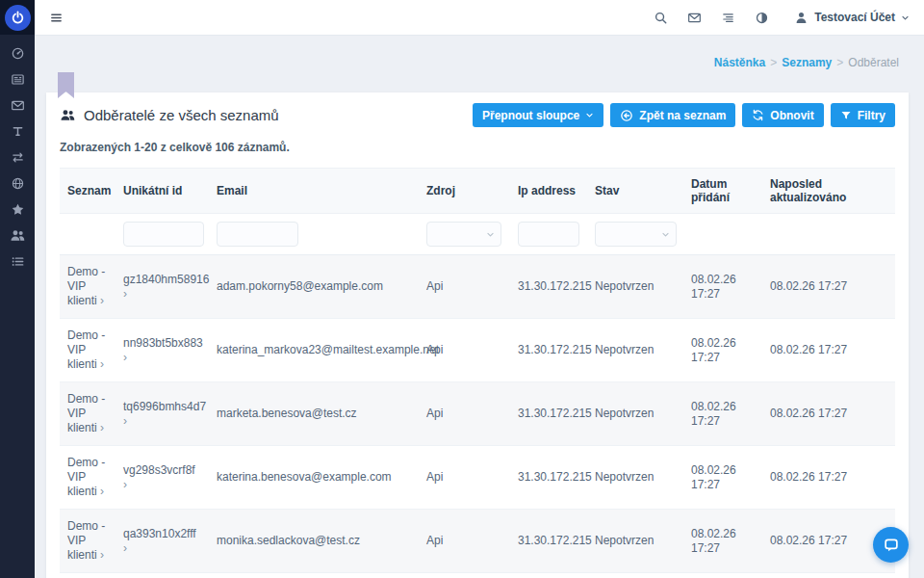 This screenshot has height=578, width=924. I want to click on table-row: Demo - VIP klienti ›hb549s8x694 ›lucie.k…, so click(477, 576).